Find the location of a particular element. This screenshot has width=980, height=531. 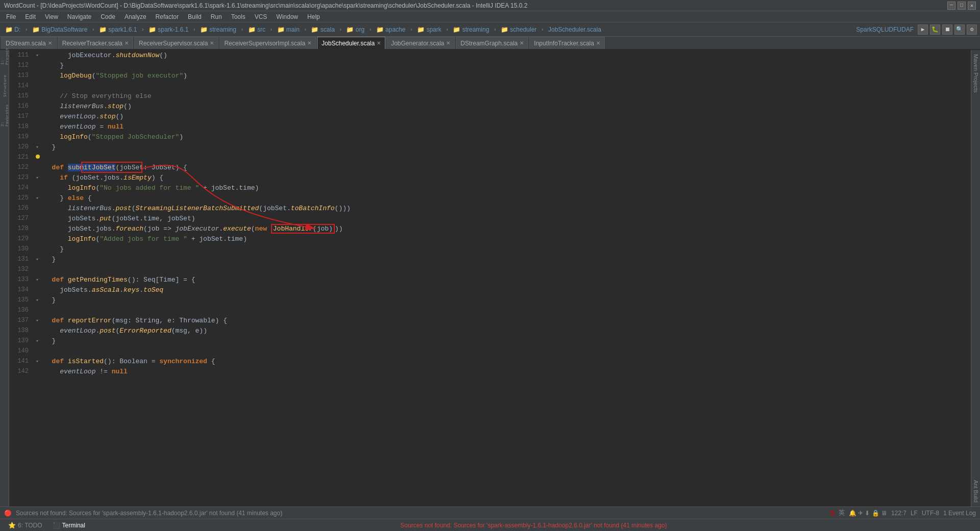

menu-code: Code is located at coordinates (108, 17).